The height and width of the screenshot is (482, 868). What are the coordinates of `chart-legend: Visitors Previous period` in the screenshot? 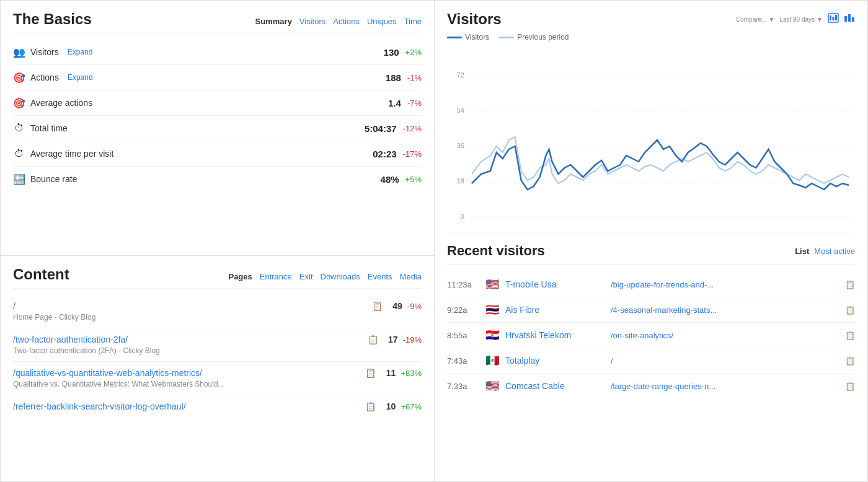 It's located at (651, 37).